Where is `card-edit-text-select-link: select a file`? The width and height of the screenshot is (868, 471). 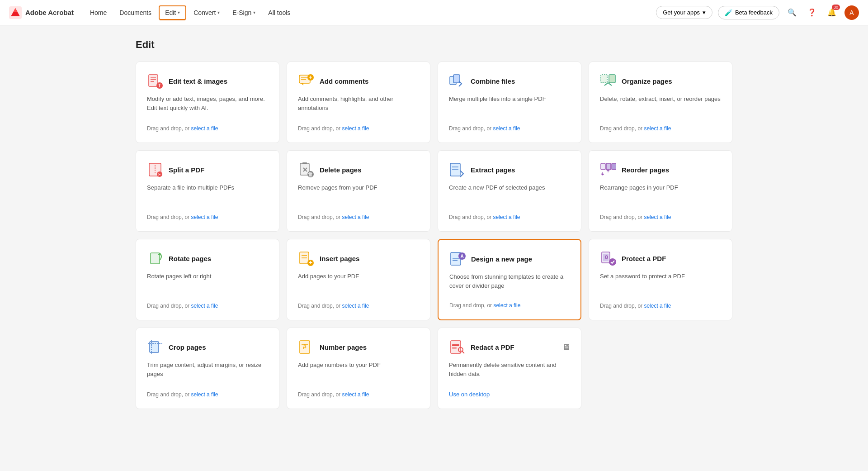
card-edit-text-select-link: select a file is located at coordinates (204, 128).